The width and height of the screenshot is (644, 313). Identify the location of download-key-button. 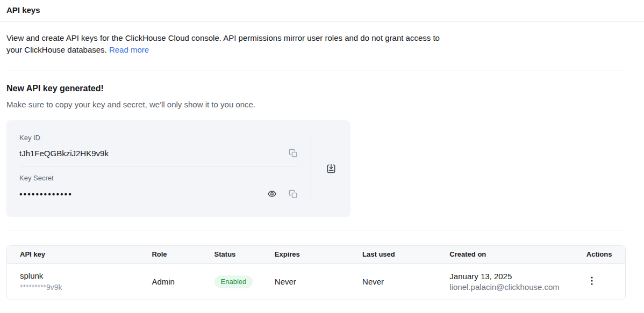
(331, 169).